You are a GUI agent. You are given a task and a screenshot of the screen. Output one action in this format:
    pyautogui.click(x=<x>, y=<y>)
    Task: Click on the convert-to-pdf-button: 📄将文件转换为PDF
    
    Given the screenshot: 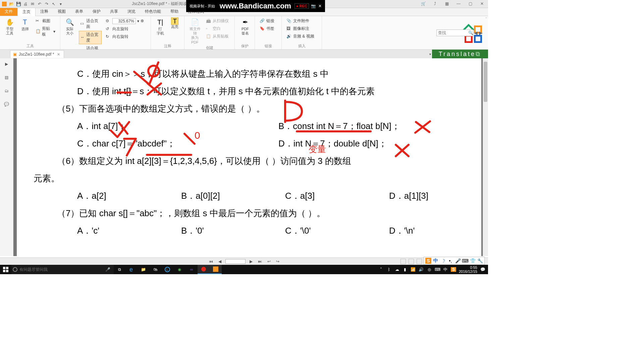 What is the action you would take?
    pyautogui.click(x=195, y=31)
    